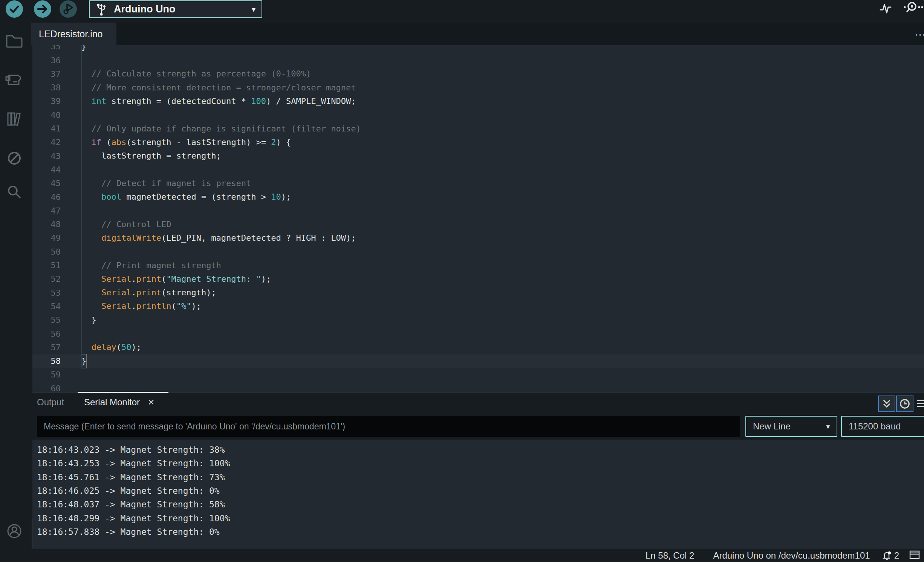 This screenshot has height=562, width=924. What do you see at coordinates (478, 375) in the screenshot?
I see `code-line-59: 59` at bounding box center [478, 375].